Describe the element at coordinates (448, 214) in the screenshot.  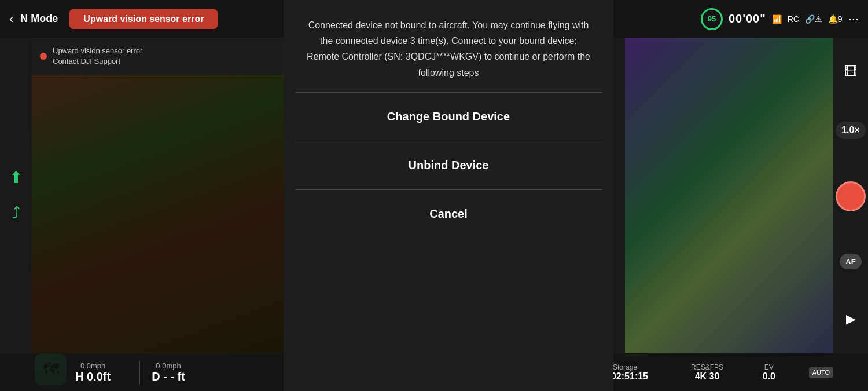
I see `cancel-button: Cancel` at that location.